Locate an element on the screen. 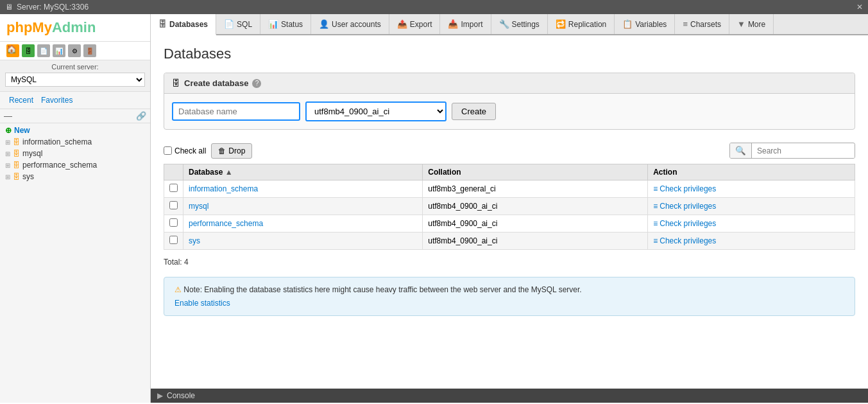 The image size is (868, 404). variables-tab-icon: 📋 is located at coordinates (627, 24).